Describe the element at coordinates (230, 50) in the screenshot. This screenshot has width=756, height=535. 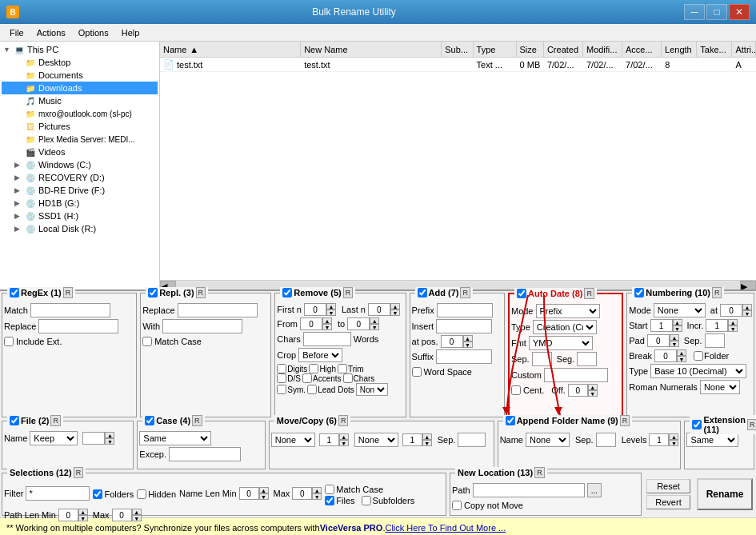
I see `col-name: Name ▲` at that location.